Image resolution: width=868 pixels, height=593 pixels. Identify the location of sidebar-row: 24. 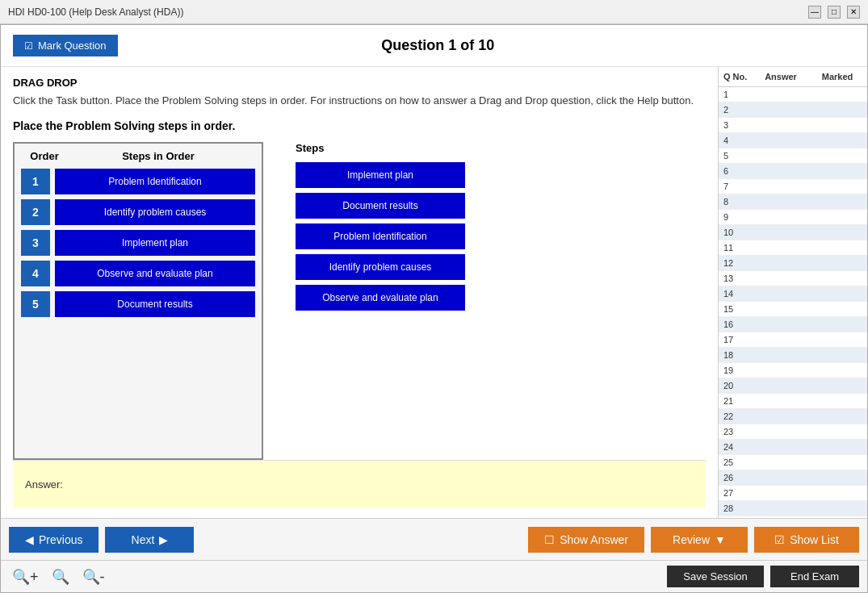
(793, 447).